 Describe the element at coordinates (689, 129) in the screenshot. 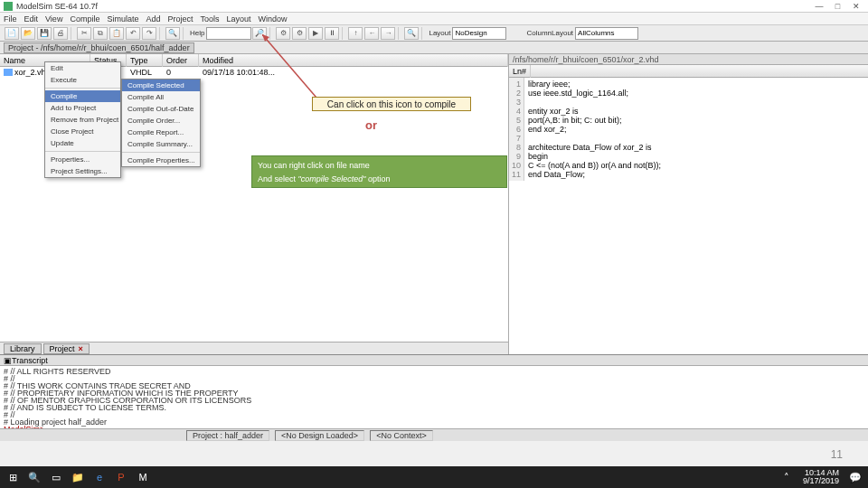

I see `code-editor: 1234567891011 library ieee; use ieee.std…` at that location.